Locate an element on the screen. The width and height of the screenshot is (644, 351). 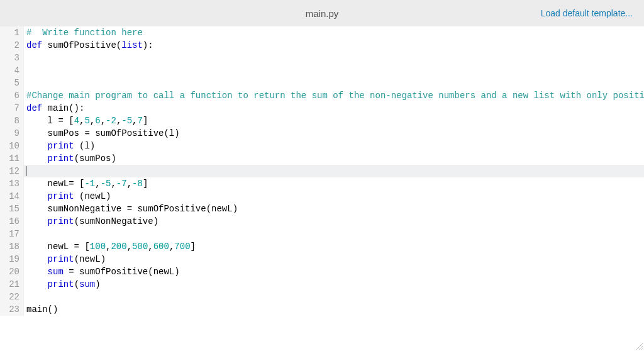
code-line: print (newL) is located at coordinates (334, 196).